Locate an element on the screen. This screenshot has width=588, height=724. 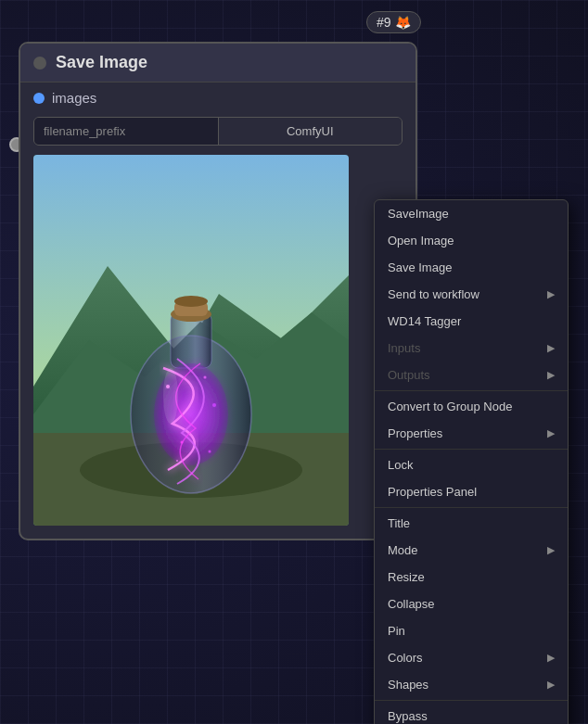
send-to-workflow-item: Send to workflow▶ is located at coordinates (471, 295).